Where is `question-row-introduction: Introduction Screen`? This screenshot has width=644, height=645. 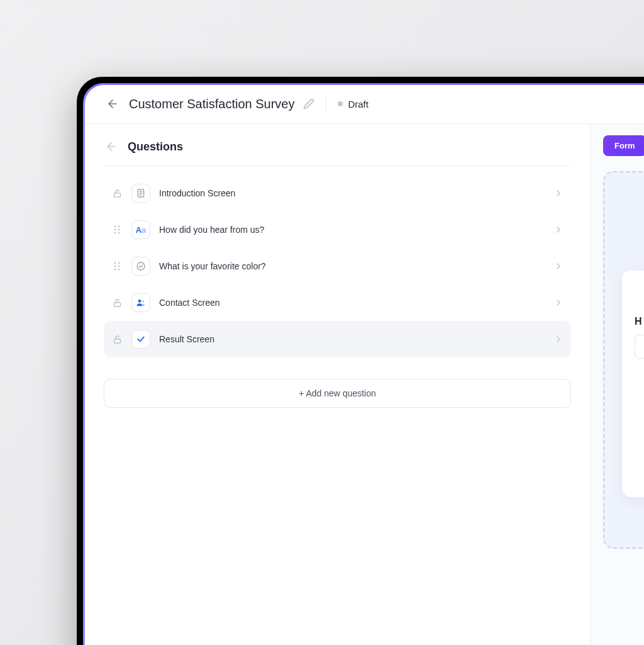
question-row-introduction: Introduction Screen is located at coordinates (337, 193).